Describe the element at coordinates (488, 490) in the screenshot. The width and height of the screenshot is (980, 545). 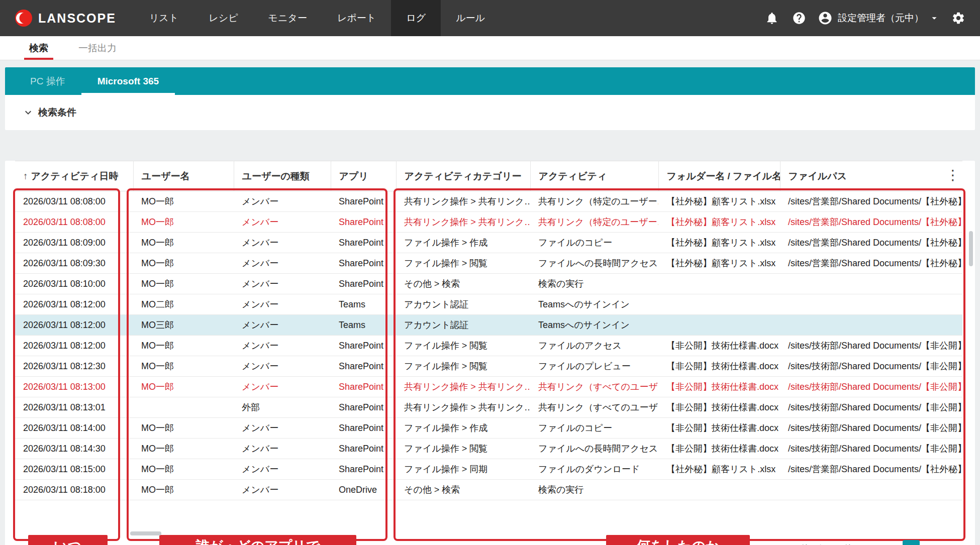
I see `table-row: 2026/03/11 08:18:00MO一郎メンバーOneDriveその他 >…` at that location.